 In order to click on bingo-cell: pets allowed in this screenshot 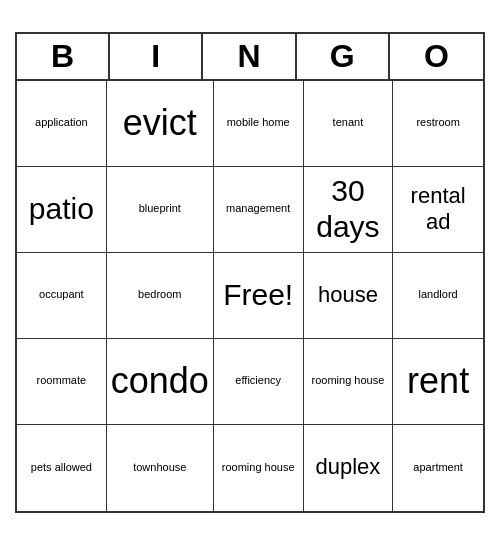, I will do `click(62, 468)`.